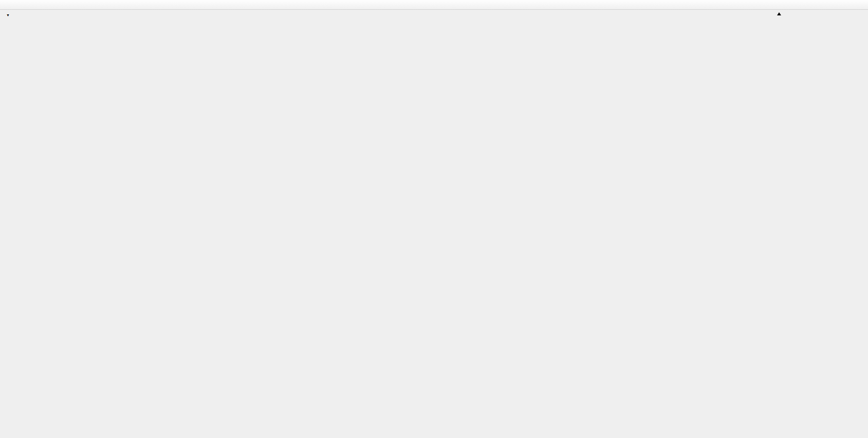 This screenshot has height=438, width=868. Describe the element at coordinates (8, 15) in the screenshot. I see `chart-menu-collapse-icon: ▼` at that location.